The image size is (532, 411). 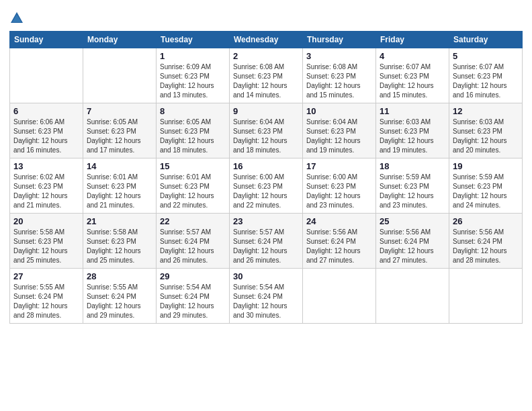 What do you see at coordinates (47, 241) in the screenshot?
I see `calendar-cell: 20Sunrise: 5:58 AM Sunset: 6:23 PM Dayli…` at bounding box center [47, 241].